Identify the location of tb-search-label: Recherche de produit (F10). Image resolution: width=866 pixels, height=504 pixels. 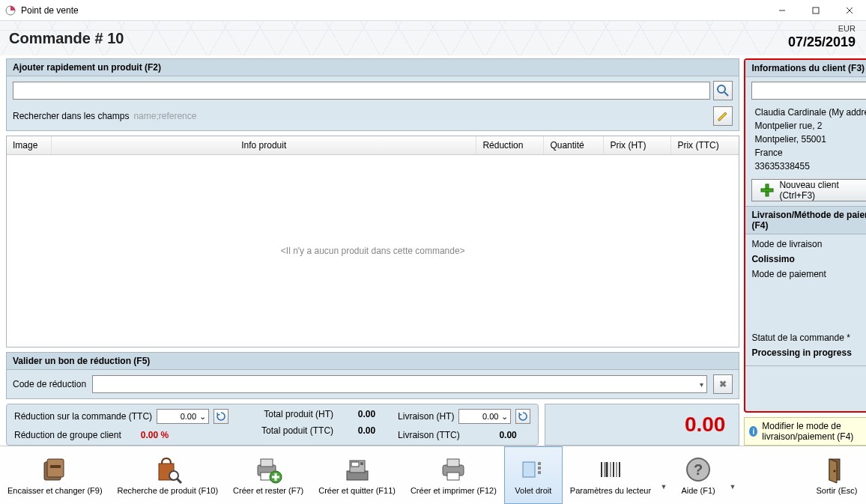
(168, 491).